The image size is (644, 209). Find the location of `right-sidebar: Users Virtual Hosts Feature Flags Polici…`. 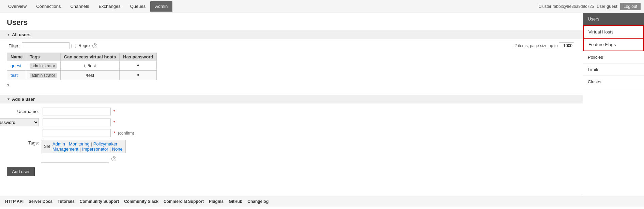

right-sidebar: Users Virtual Hosts Feature Flags Polici… is located at coordinates (613, 104).